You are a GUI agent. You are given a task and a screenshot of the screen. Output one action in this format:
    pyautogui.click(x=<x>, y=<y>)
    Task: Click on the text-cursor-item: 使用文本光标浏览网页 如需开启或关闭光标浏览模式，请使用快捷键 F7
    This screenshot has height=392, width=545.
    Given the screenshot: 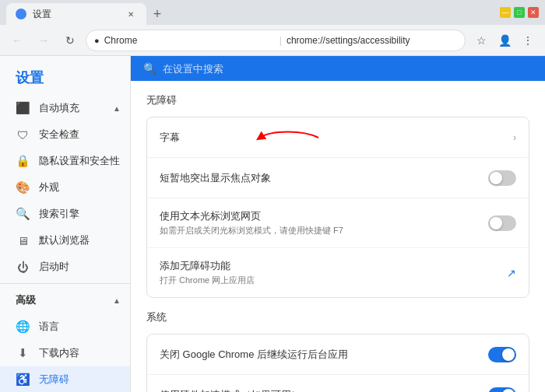 What is the action you would take?
    pyautogui.click(x=338, y=223)
    